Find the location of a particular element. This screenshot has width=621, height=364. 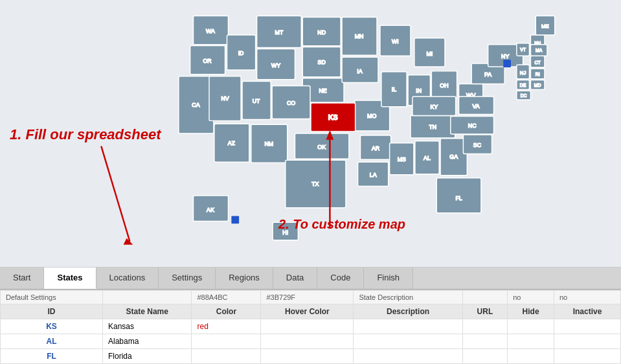

table-row: AL Alabama is located at coordinates (311, 342).